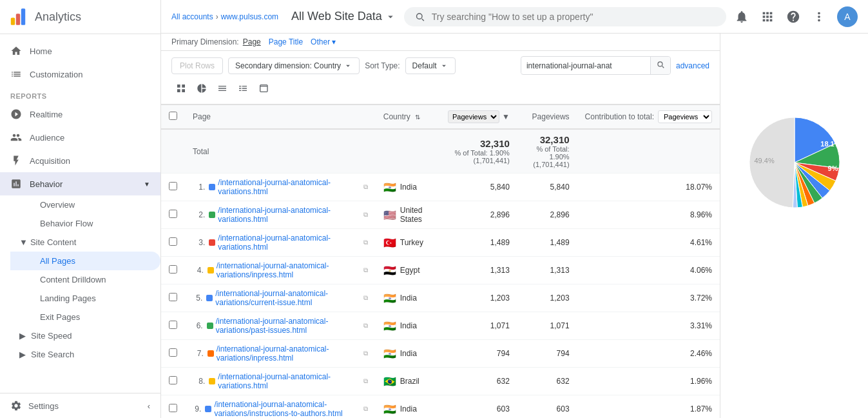 This screenshot has width=868, height=418. I want to click on sidebar-item-site-content: ▼ Site Content, so click(80, 243).